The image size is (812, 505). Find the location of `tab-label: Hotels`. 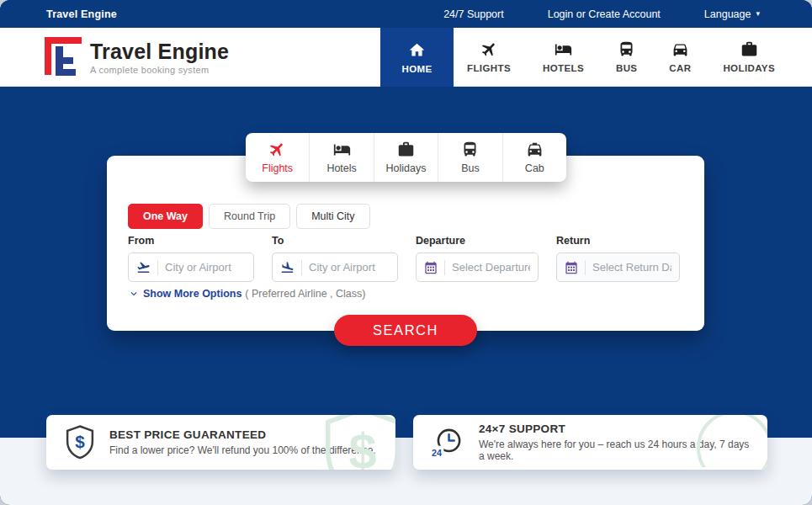

tab-label: Hotels is located at coordinates (342, 168).